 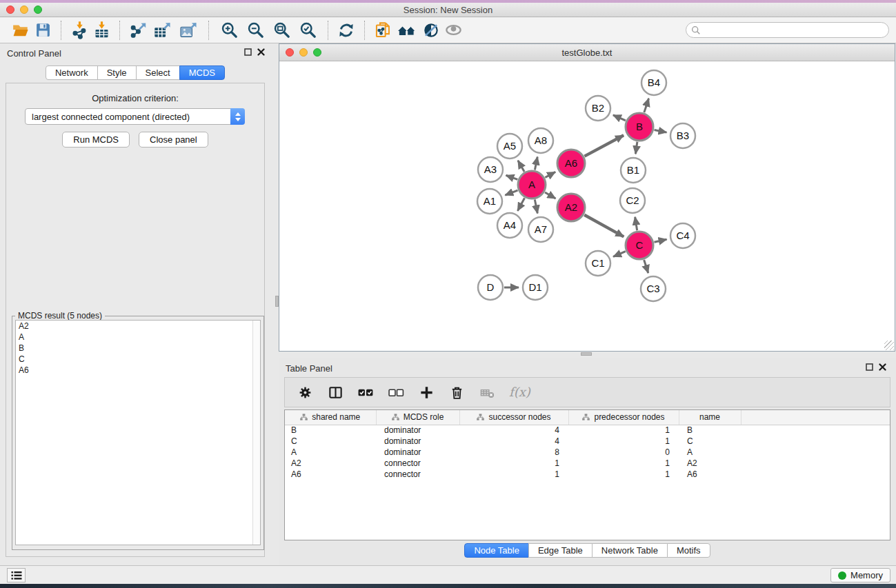 What do you see at coordinates (174, 139) in the screenshot?
I see `close-panel-button: Close panel` at bounding box center [174, 139].